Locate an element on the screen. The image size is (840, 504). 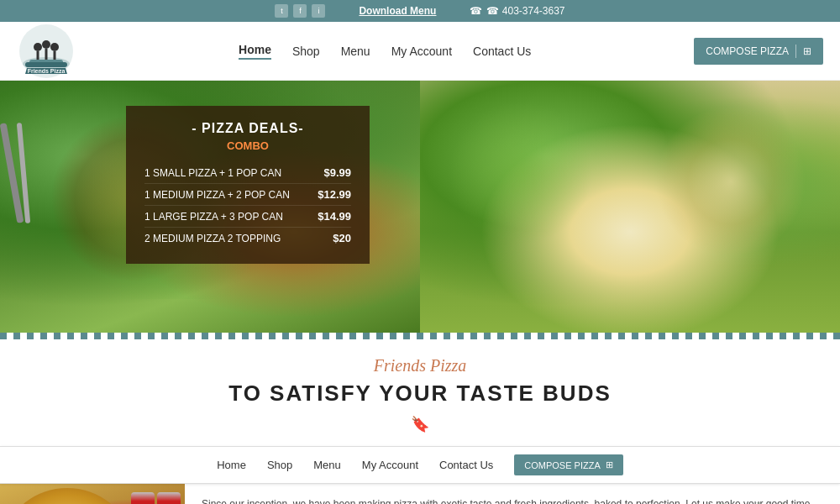
phone-number: ☎ ☎ 403-374-3637 is located at coordinates (517, 11).